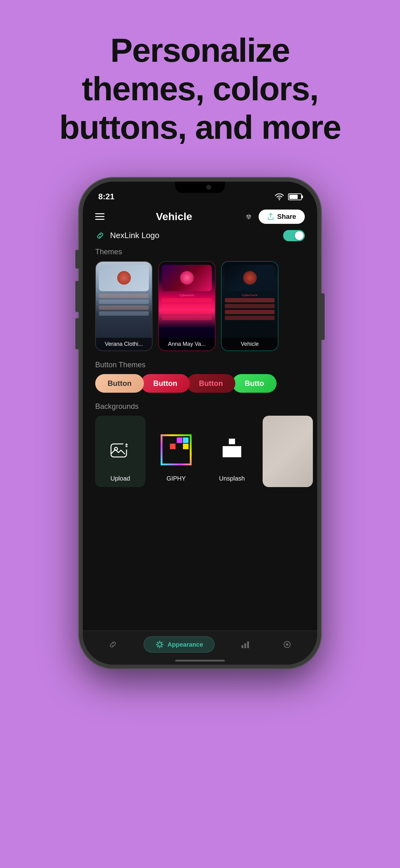 This screenshot has width=400, height=868. What do you see at coordinates (288, 197) in the screenshot?
I see `status-icons` at bounding box center [288, 197].